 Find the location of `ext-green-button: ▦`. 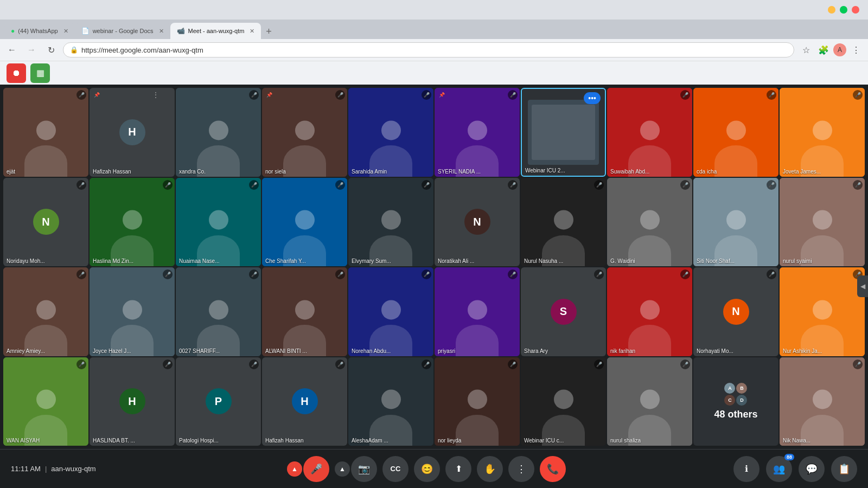

ext-green-button: ▦ is located at coordinates (40, 73).